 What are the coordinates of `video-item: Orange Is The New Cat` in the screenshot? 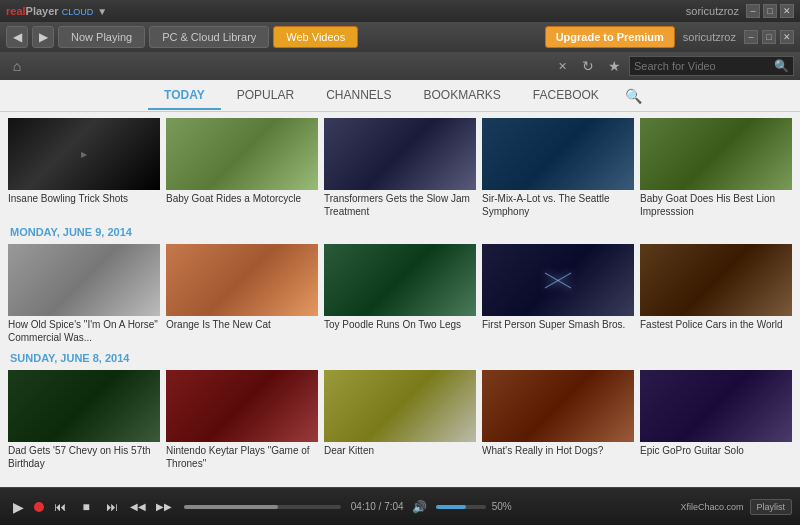 It's located at (242, 294).